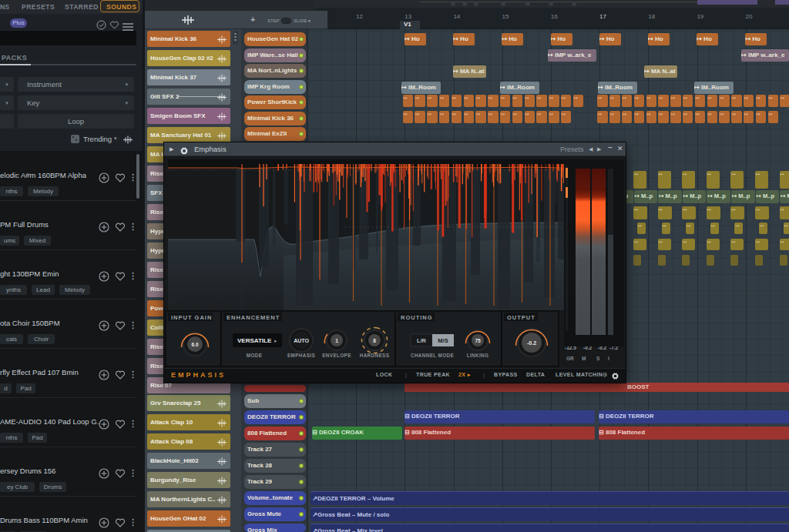 Image resolution: width=789 pixels, height=532 pixels. What do you see at coordinates (422, 340) in the screenshot?
I see `svg-text: L/R` at bounding box center [422, 340].